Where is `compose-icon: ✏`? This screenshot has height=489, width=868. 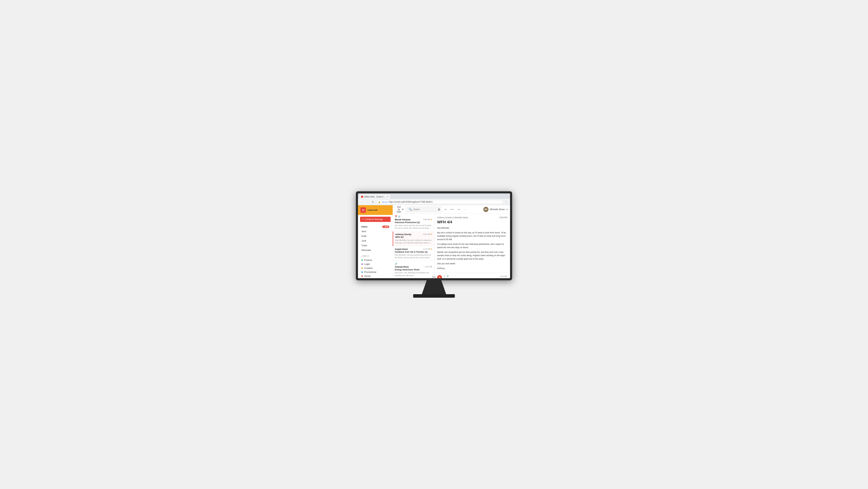
compose-icon: ✏ is located at coordinates (363, 219).